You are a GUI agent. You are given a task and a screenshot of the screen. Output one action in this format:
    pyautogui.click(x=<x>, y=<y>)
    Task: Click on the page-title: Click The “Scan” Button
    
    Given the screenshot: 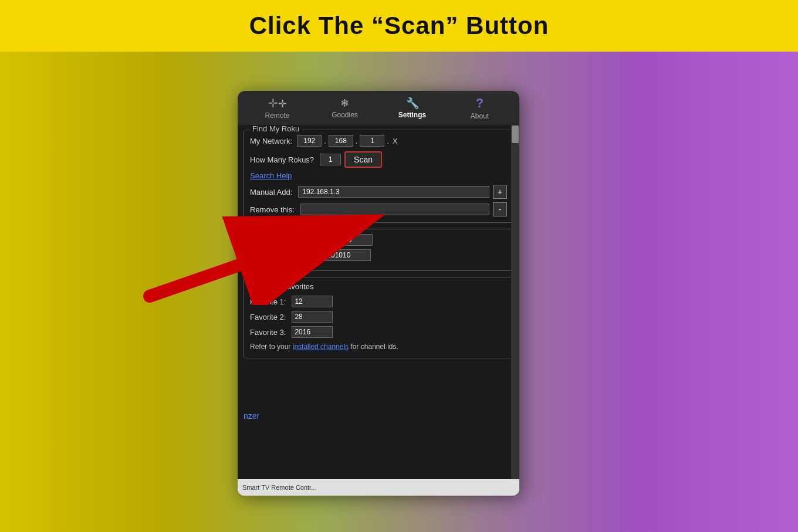 What is the action you would take?
    pyautogui.click(x=399, y=26)
    